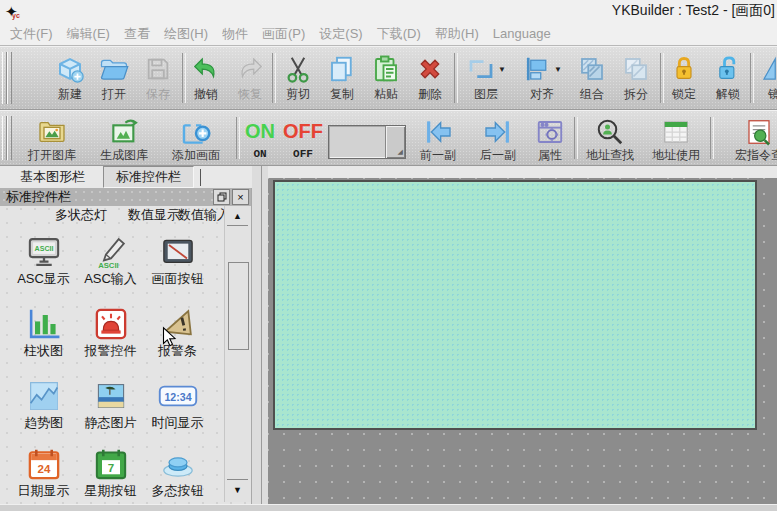 Image resolution: width=777 pixels, height=511 pixels. What do you see at coordinates (112, 402) in the screenshot?
I see `toolbox-row: 趋势图 静态图片 12:34 时间显示` at bounding box center [112, 402].